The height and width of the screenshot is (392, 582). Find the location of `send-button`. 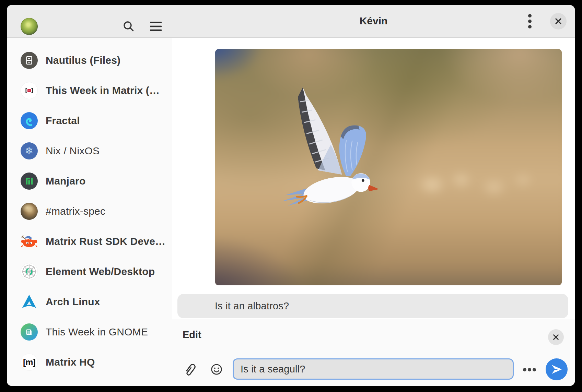

send-button is located at coordinates (557, 369).